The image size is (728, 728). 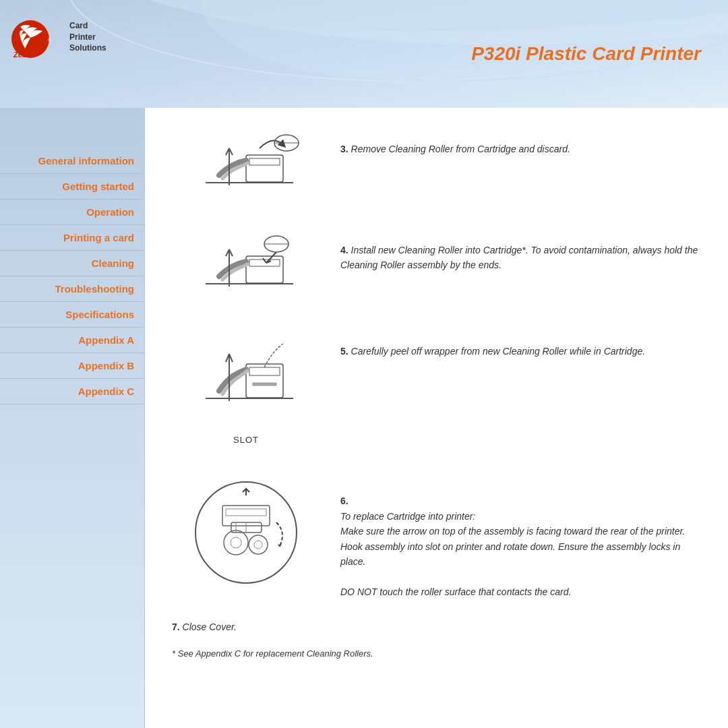 I want to click on sidebar-item-getting-started: Getting started, so click(x=72, y=187).